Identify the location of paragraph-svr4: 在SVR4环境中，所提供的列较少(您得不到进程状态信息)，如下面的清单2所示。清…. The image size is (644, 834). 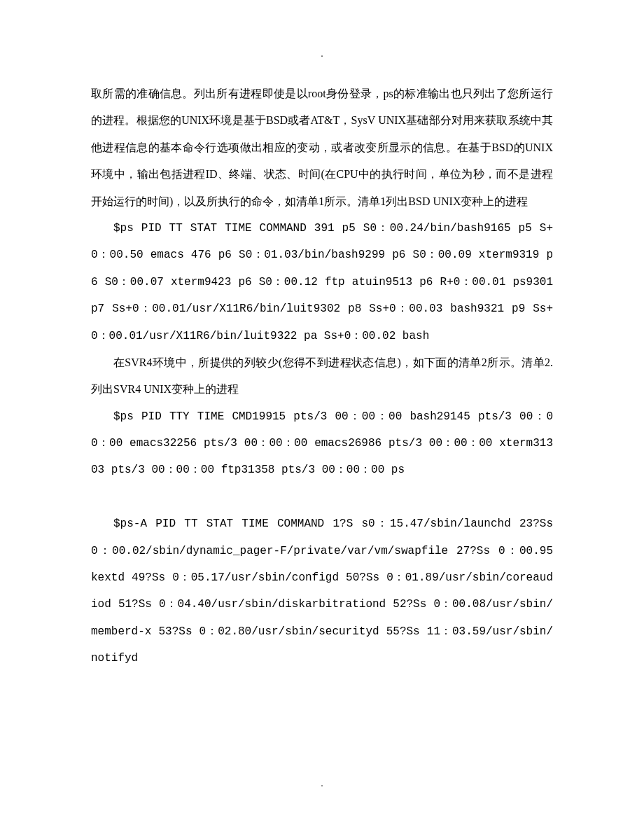
(322, 377).